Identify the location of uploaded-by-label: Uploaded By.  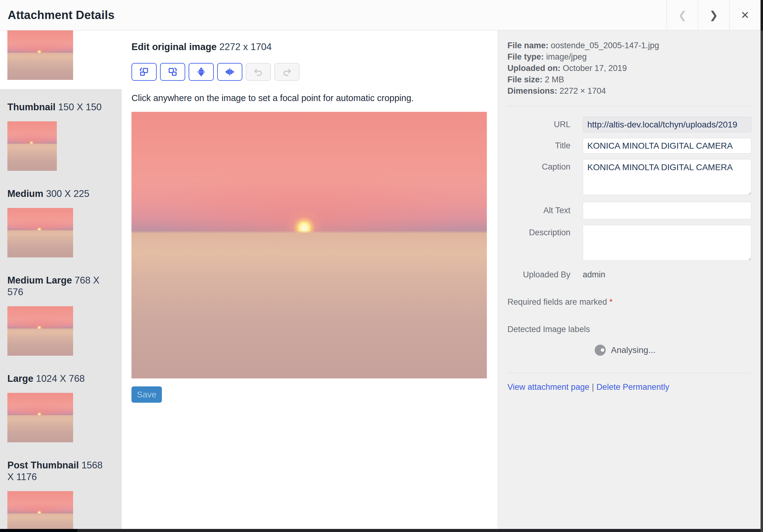
(545, 275).